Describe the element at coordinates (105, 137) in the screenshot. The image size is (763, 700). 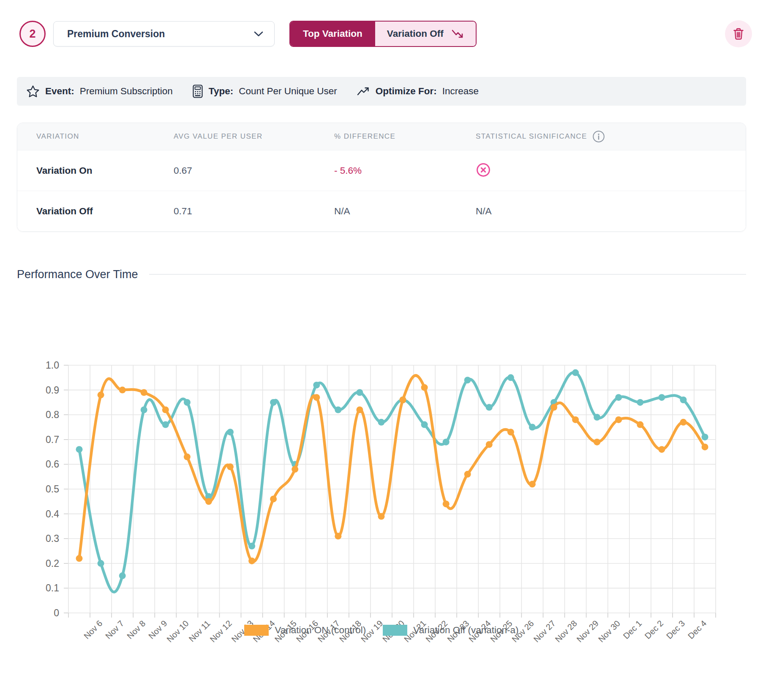
I see `col-variation: VARIATION` at that location.